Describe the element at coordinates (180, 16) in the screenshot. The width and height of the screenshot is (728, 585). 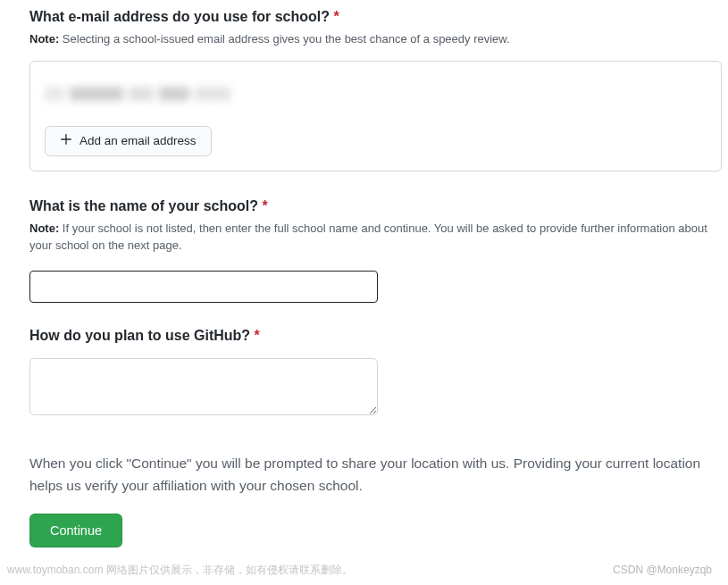
I see `email-question-text: What e-mail address do you use for schoo…` at that location.